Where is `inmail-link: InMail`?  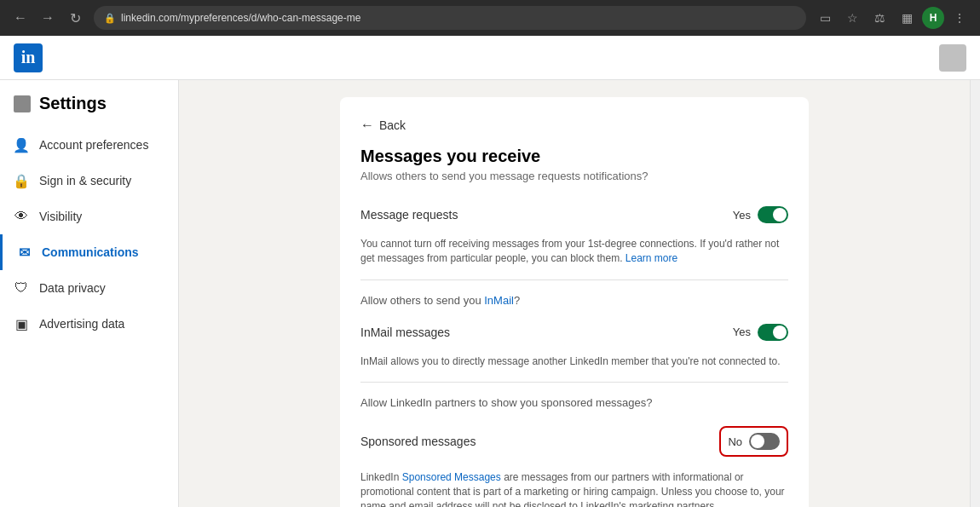 inmail-link: InMail is located at coordinates (499, 300).